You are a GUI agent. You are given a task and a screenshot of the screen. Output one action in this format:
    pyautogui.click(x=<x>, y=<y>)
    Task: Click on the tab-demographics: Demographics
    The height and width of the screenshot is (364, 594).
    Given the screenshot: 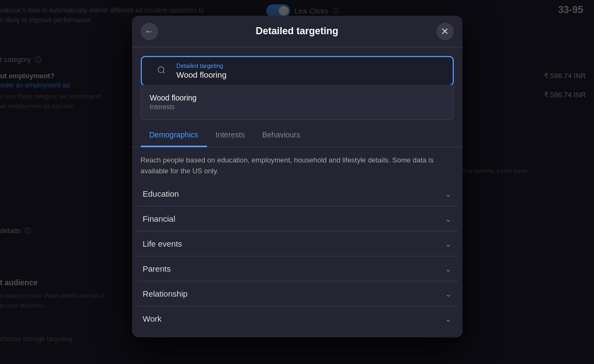 What is the action you would take?
    pyautogui.click(x=174, y=136)
    